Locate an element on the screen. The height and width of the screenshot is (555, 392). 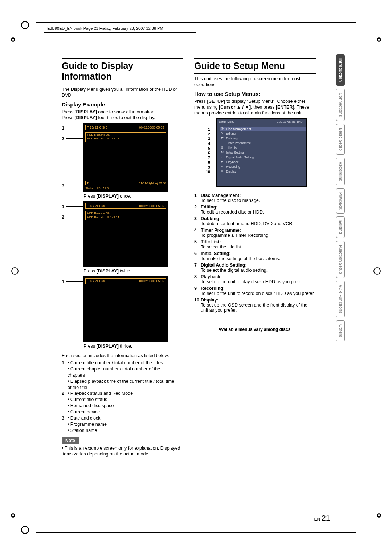
setup-menu-figure: 1 2 3 4 5 6 7 8 9 10 Setup Menu01/01/07(… is located at coordinates (255, 153).